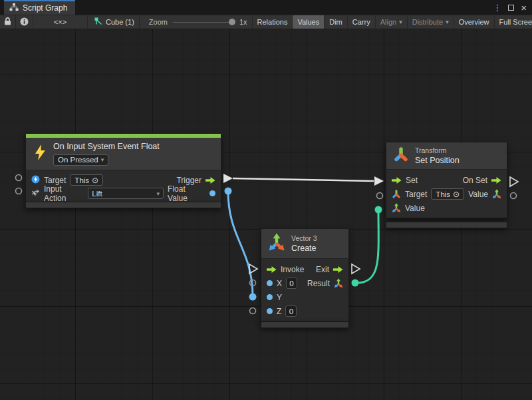  I want to click on toolbar-button-overview: Overview, so click(475, 22).